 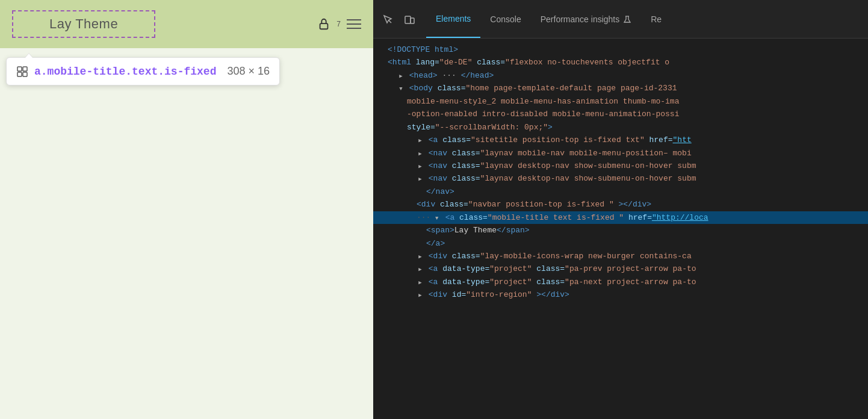 I want to click on html-line-1: <!DOCTYPE html>, so click(x=621, y=49).